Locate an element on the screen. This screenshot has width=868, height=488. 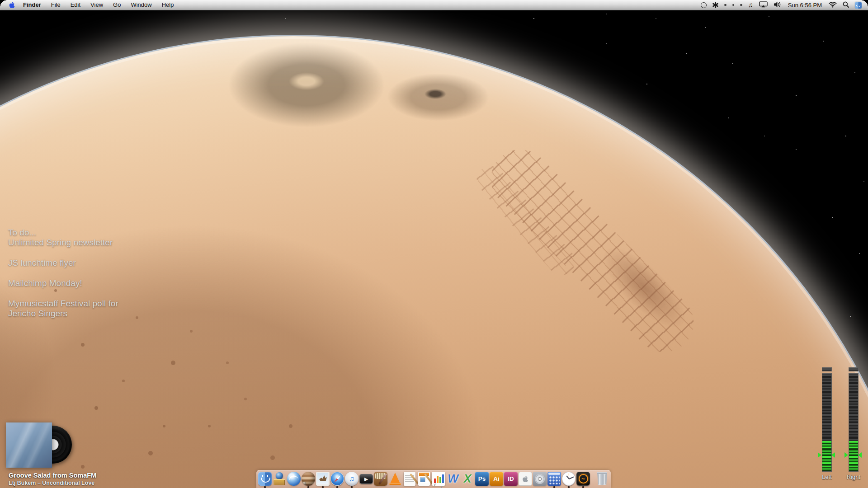
blue-window-icon is located at coordinates (554, 479).